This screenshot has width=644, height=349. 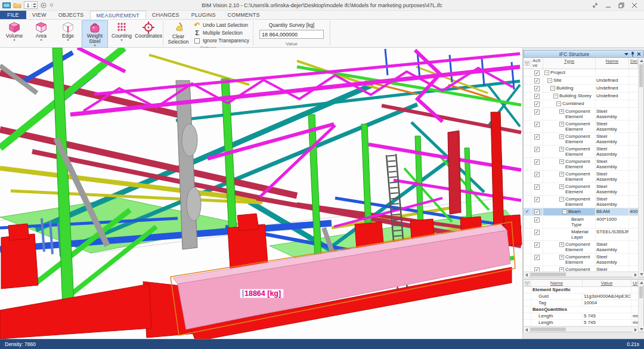 What do you see at coordinates (581, 274) in the screenshot?
I see `ifc-horizontal-scrollbar` at bounding box center [581, 274].